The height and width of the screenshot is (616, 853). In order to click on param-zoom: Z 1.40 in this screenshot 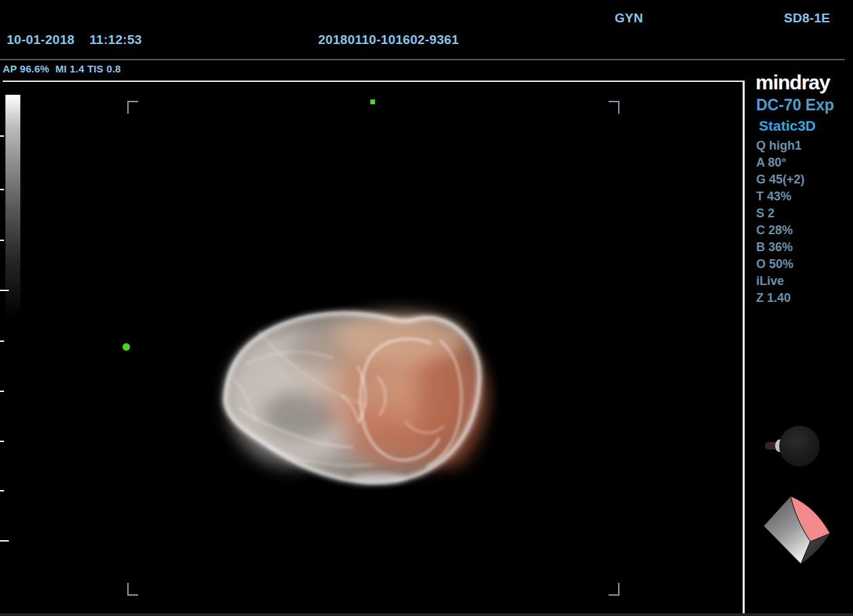, I will do `click(781, 298)`.